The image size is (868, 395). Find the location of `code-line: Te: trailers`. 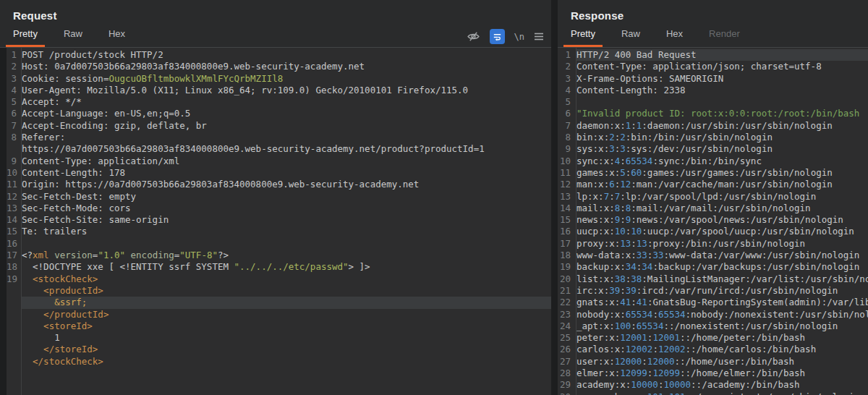

code-line: Te: trailers is located at coordinates (286, 232).